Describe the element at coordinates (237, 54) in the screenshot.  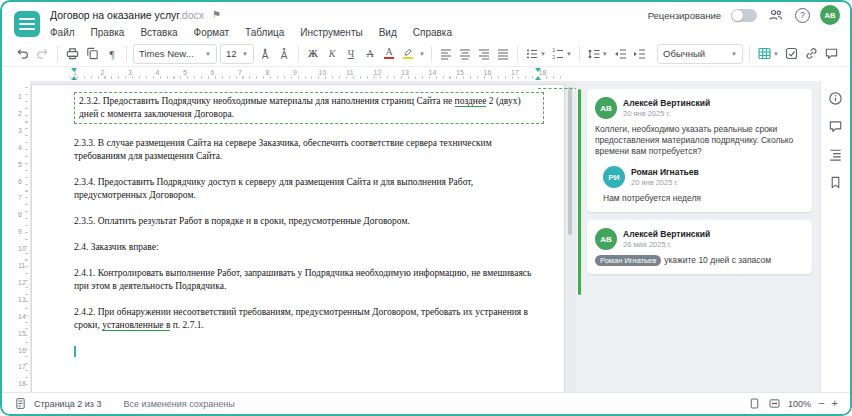
I see `font-size-select: 12▼` at that location.